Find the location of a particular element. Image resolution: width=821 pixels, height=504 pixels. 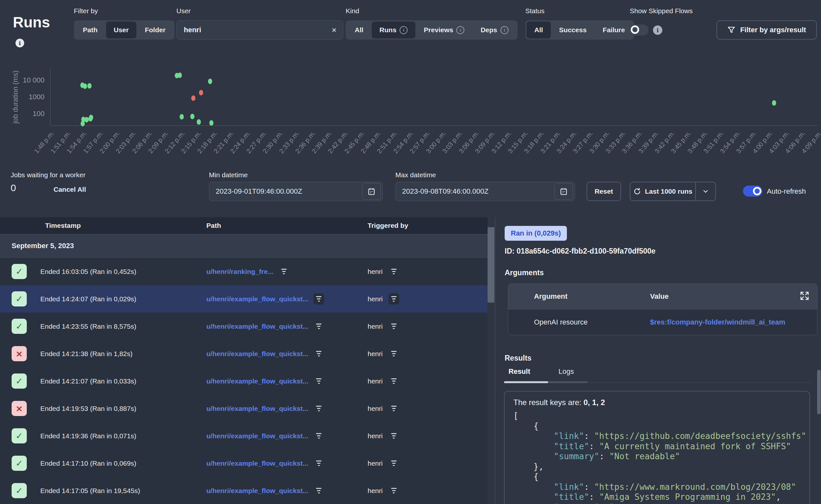

expand-icon is located at coordinates (804, 296).